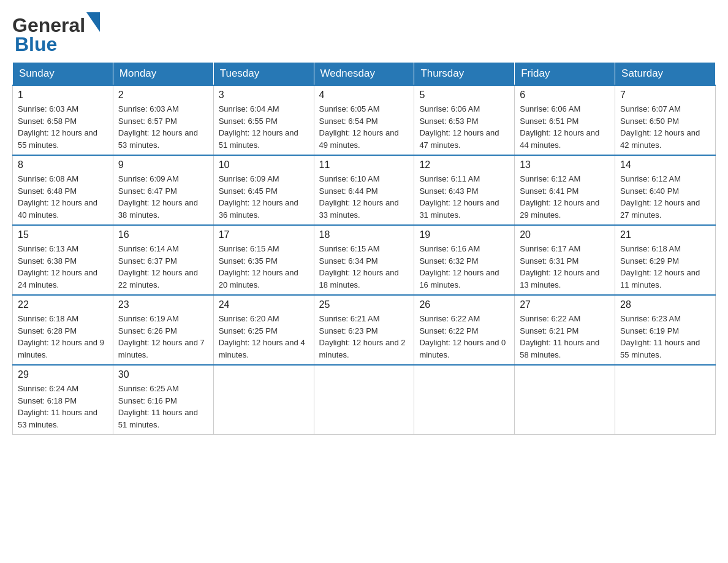 This screenshot has width=728, height=563. Describe the element at coordinates (264, 260) in the screenshot. I see `calendar-cell: 17 Sunrise: 6:15 AMSunset: 6:35 PMDaylig…` at that location.